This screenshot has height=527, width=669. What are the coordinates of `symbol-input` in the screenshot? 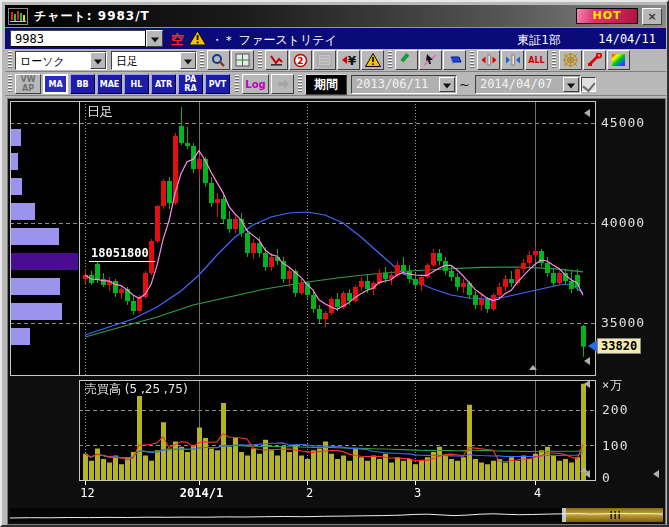 It's located at (78, 38).